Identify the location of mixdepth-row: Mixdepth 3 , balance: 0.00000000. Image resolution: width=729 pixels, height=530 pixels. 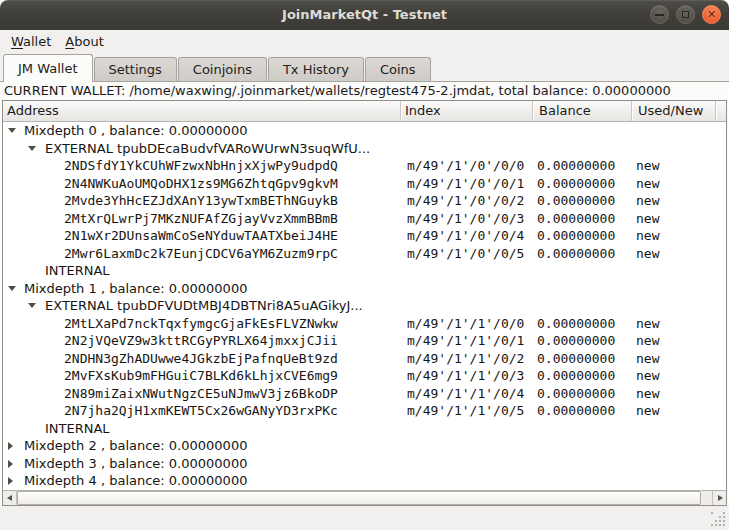
(364, 464).